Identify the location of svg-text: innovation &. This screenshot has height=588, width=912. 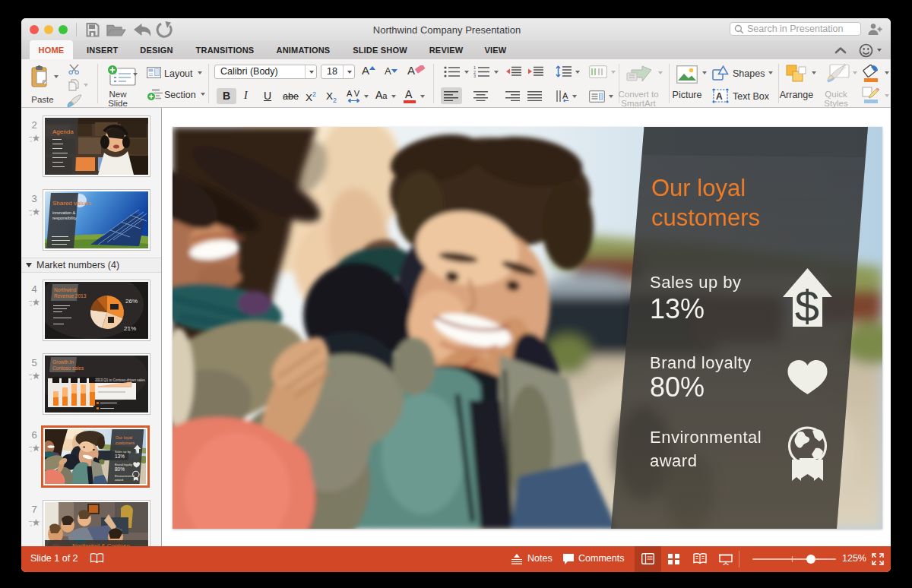
(64, 213).